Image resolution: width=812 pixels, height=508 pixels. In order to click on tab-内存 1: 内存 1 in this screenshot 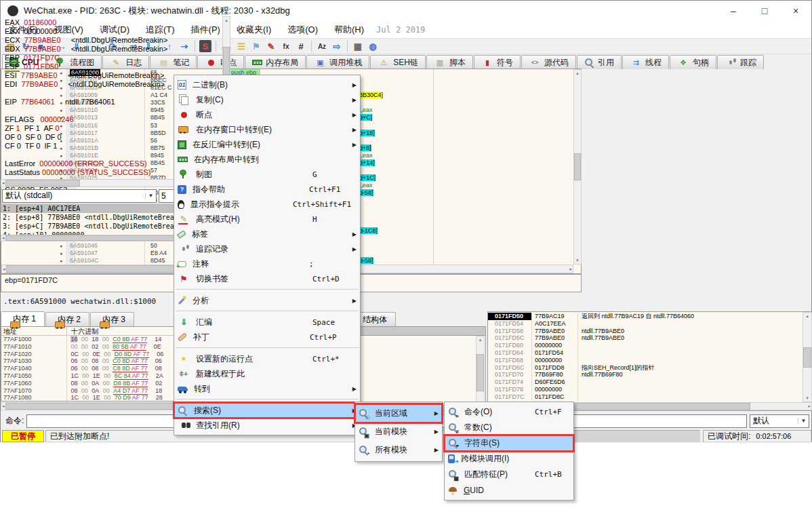, I will do `click(23, 319)`.